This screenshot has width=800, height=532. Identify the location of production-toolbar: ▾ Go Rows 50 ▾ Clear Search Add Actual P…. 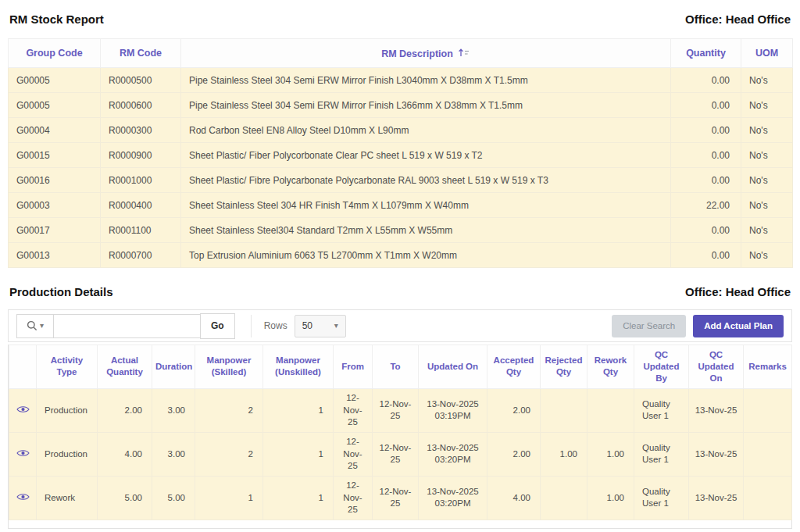
(400, 326).